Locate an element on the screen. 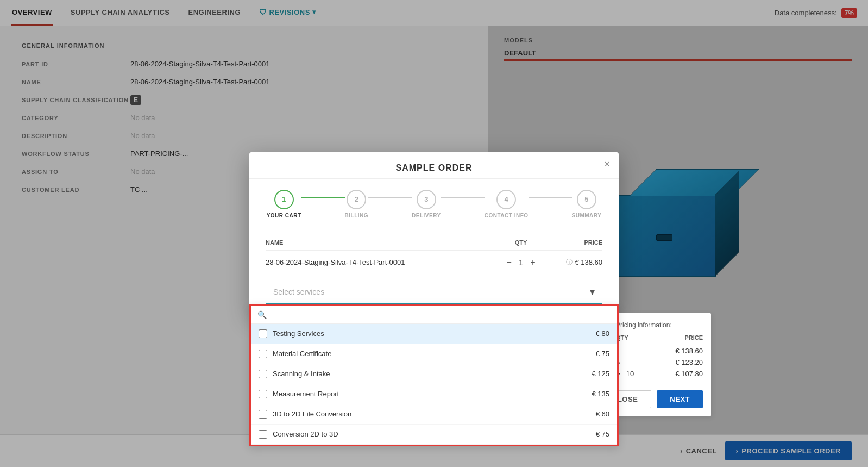  step-3: 3 DELIVERY is located at coordinates (426, 204).